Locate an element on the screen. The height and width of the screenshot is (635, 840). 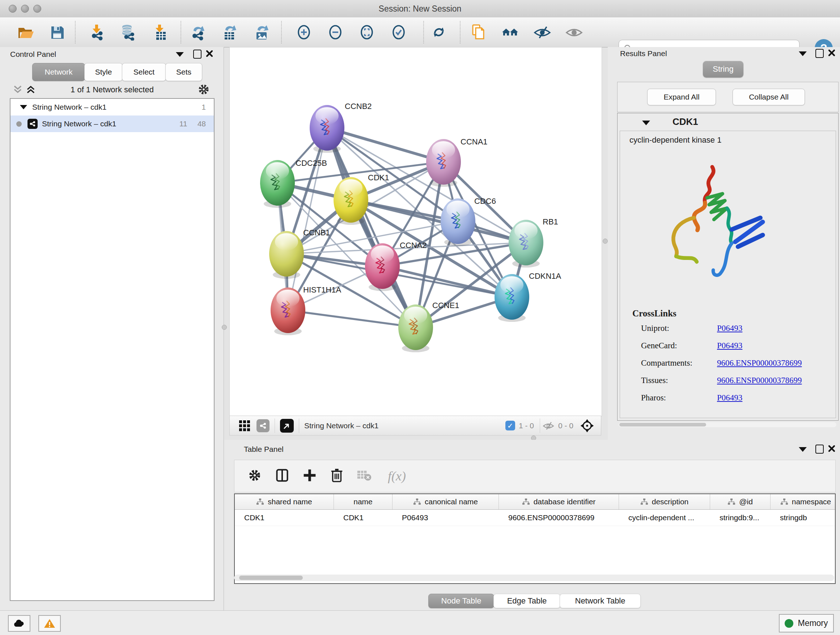
cloud-button is located at coordinates (19, 623).